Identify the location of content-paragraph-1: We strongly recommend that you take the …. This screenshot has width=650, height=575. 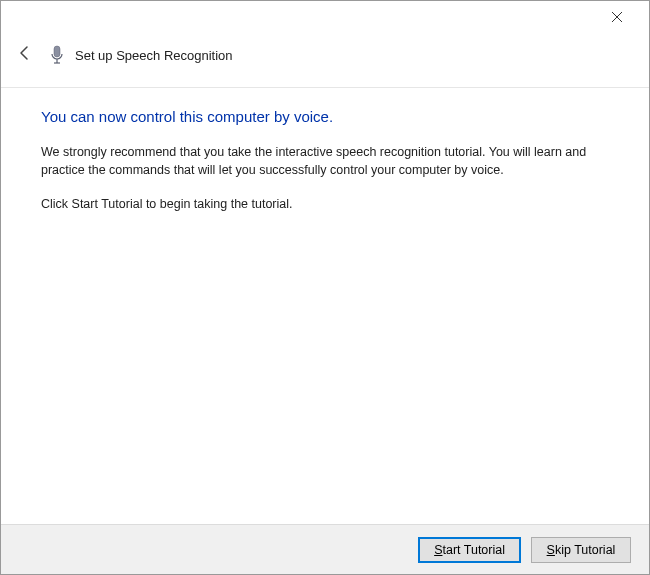
(325, 161).